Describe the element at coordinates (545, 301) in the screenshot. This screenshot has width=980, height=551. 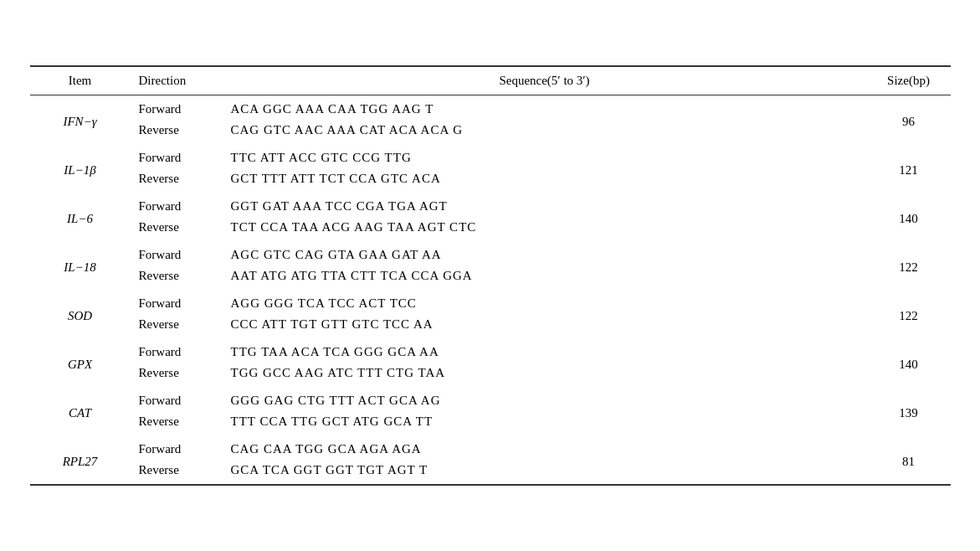
I see `sequence-cell: AGG GGG TCA TCC ACT TCC` at that location.